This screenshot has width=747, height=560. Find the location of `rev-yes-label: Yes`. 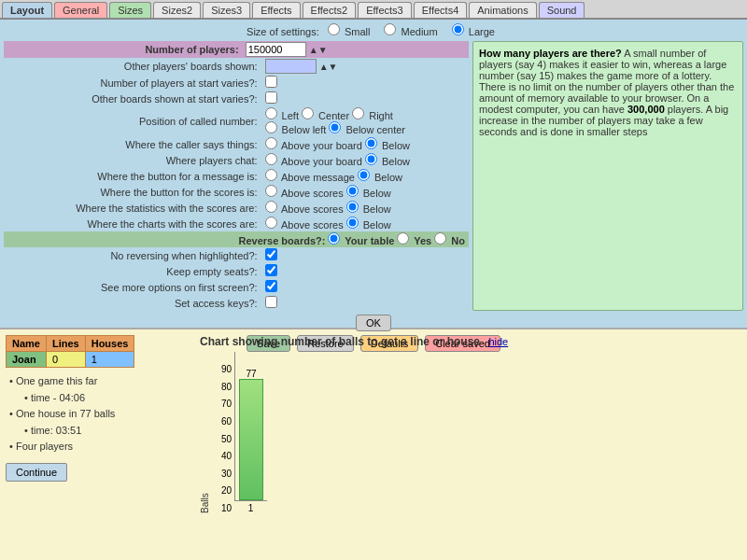

rev-yes-label: Yes is located at coordinates (415, 241).